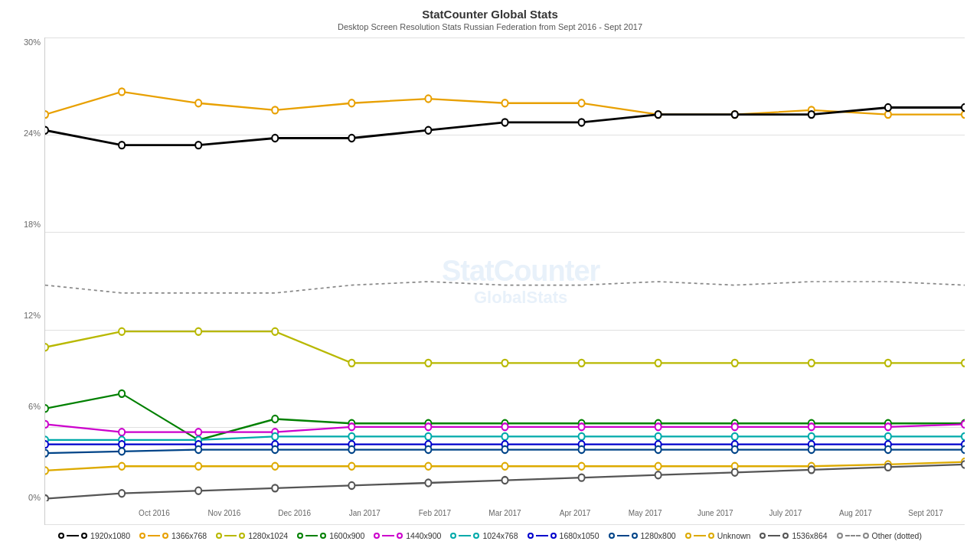  I want to click on x-axis: Oct 2016 Nov 2016 Dec 2016 Jan 2017 Feb …, so click(505, 513).